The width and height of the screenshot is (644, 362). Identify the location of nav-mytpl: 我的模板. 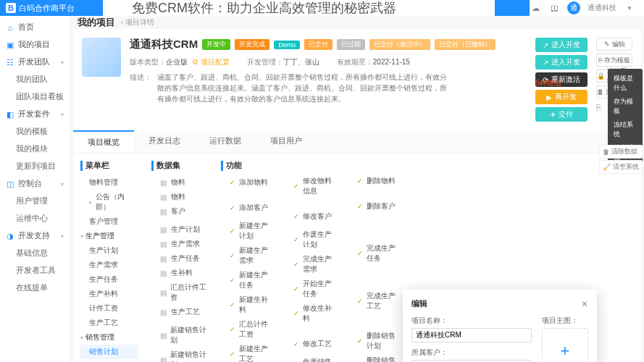
(35, 132).